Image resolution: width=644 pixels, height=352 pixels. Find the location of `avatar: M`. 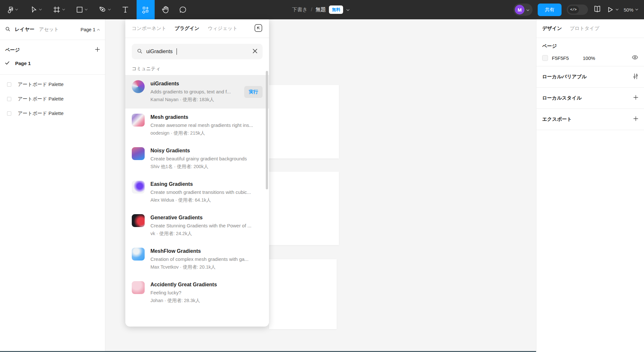

avatar: M is located at coordinates (520, 10).